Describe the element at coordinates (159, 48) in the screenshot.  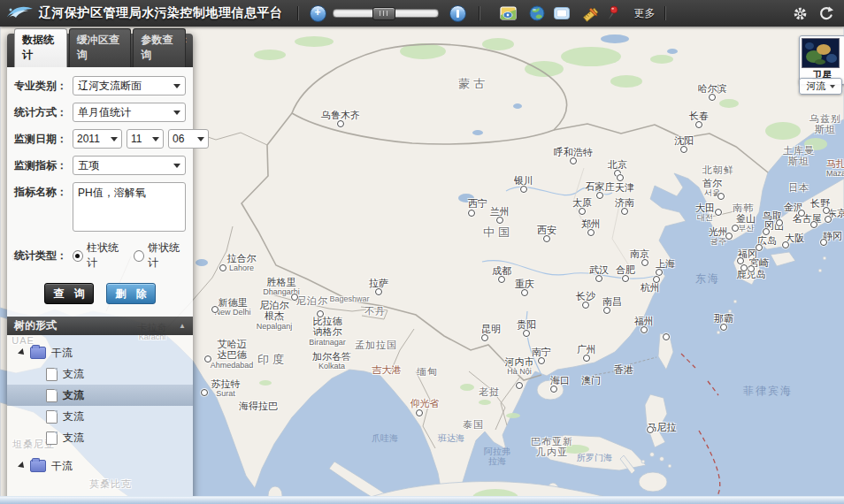
I see `tab-3: 参数查询` at that location.